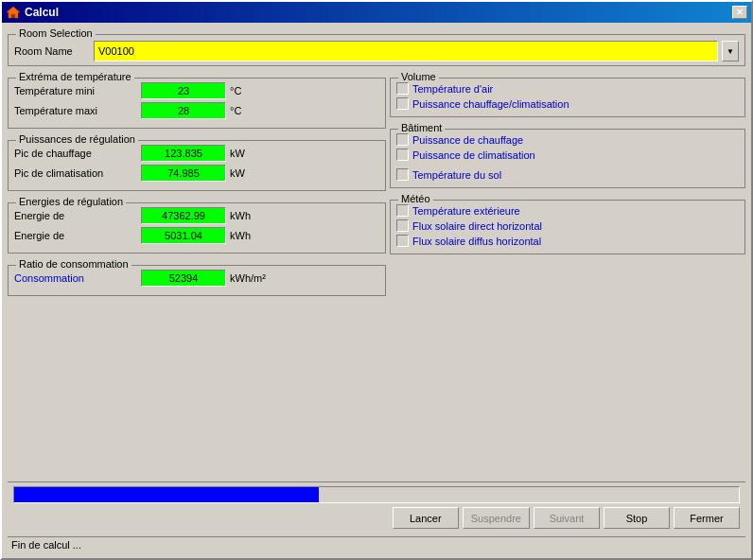  What do you see at coordinates (567, 518) in the screenshot?
I see `suivant-button: Suivant` at bounding box center [567, 518].